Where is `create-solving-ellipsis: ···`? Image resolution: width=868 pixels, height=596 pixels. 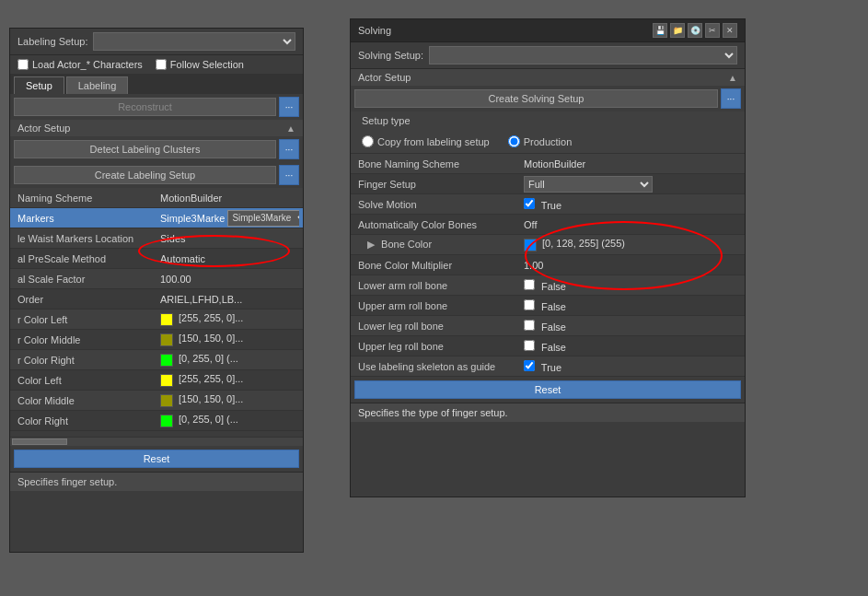
create-solving-ellipsis: ··· is located at coordinates (731, 99).